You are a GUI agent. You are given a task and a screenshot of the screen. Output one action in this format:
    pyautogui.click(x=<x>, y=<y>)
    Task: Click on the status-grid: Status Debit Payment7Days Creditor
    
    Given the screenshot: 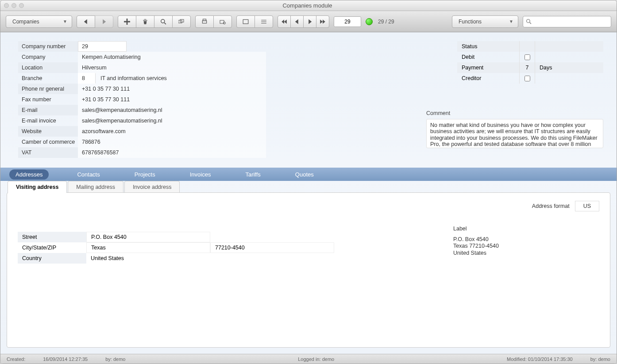 What is the action you would take?
    pyautogui.click(x=530, y=62)
    